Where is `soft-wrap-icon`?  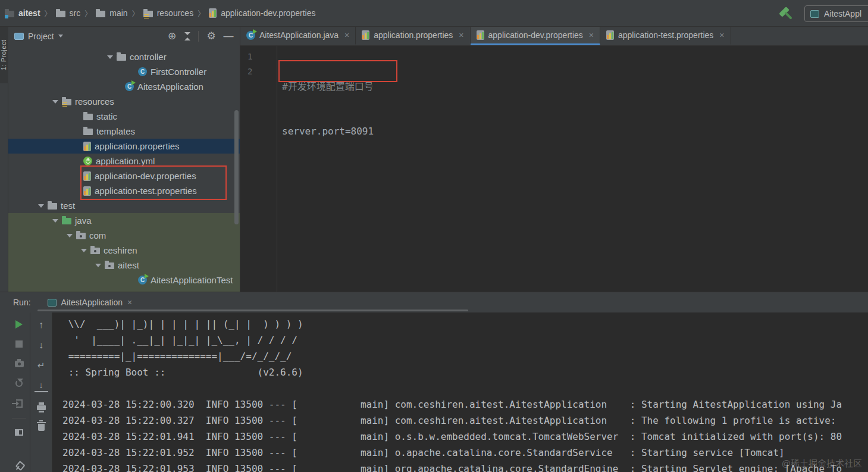
soft-wrap-icon is located at coordinates (42, 365).